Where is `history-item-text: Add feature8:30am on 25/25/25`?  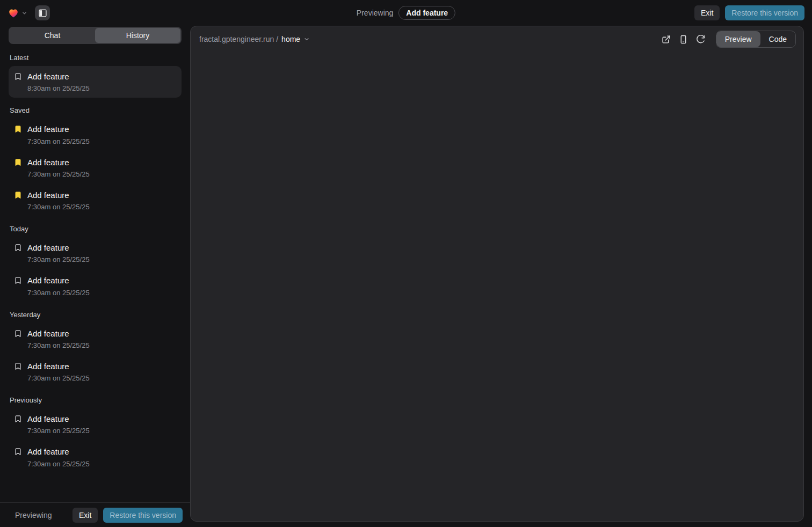
history-item-text: Add feature8:30am on 25/25/25 is located at coordinates (59, 82).